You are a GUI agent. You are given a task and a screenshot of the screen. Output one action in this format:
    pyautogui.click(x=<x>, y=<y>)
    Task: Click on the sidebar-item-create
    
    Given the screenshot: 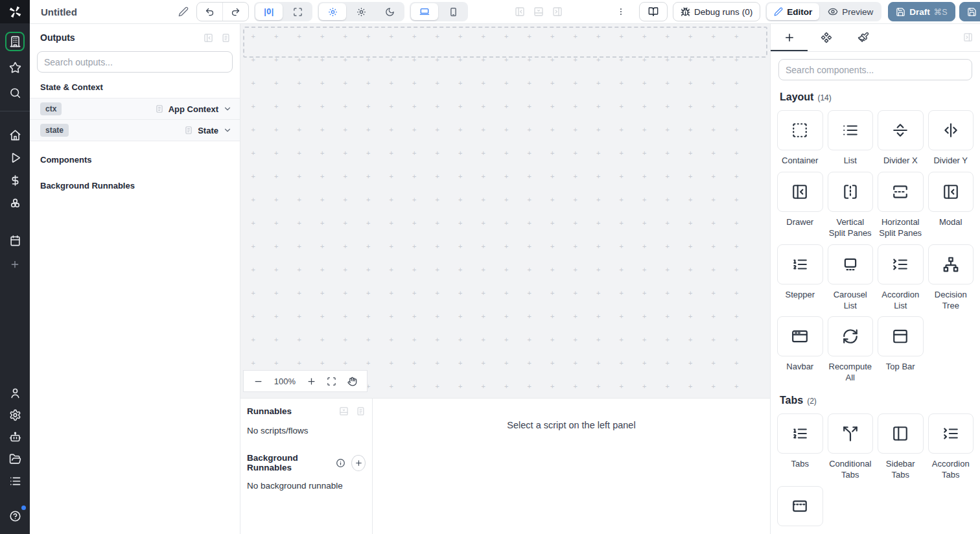 What is the action you would take?
    pyautogui.click(x=15, y=264)
    